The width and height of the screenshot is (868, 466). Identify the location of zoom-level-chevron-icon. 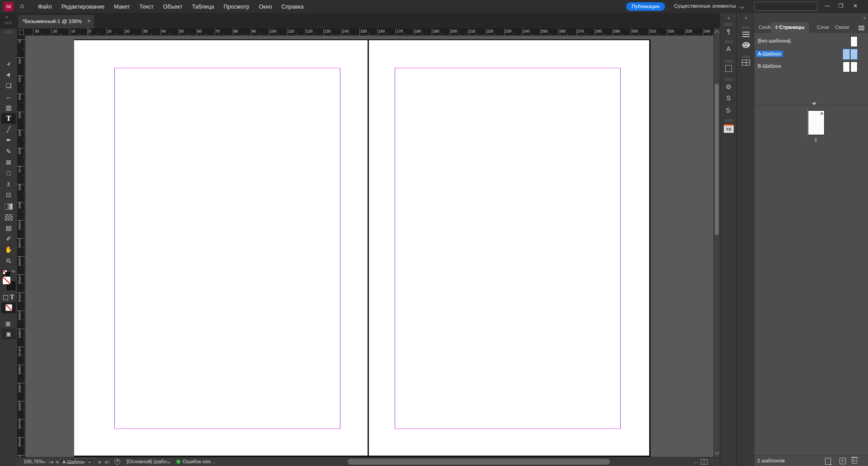
(44, 462).